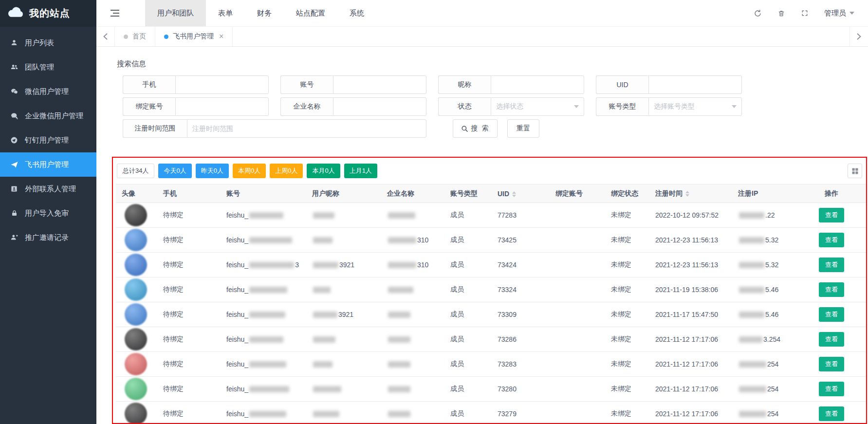 The image size is (868, 424). What do you see at coordinates (537, 85) in the screenshot?
I see `nickname-input` at bounding box center [537, 85].